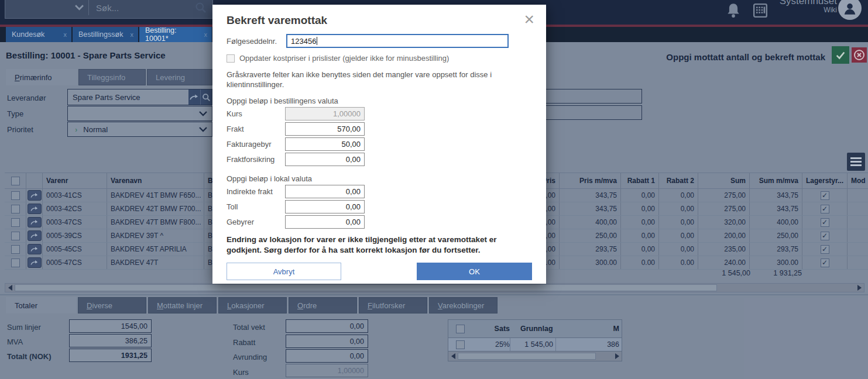 Image resolution: width=868 pixels, height=379 pixels. I want to click on oppdater-kostpriser-label: Oppdater kostpriser i prislister (gjelde…, so click(344, 58).